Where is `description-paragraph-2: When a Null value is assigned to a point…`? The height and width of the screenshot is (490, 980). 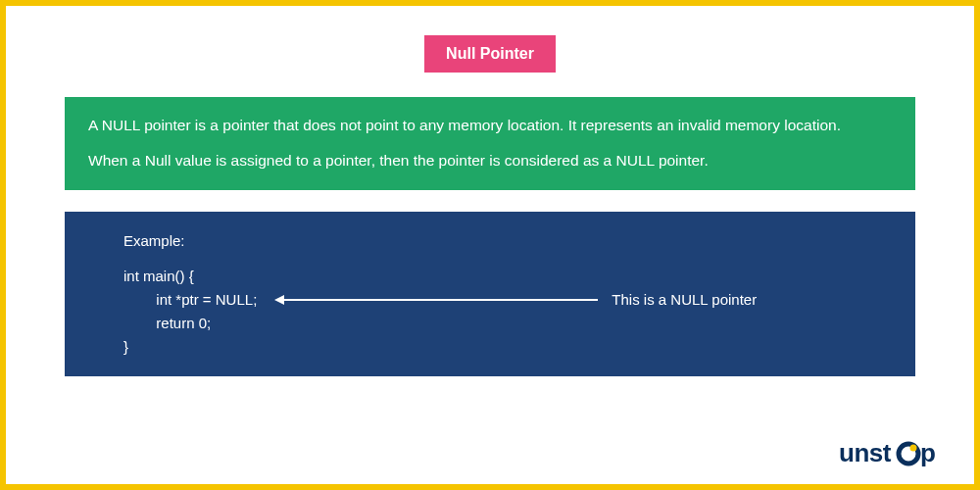 description-paragraph-2: When a Null value is assigned to a point… is located at coordinates (490, 161).